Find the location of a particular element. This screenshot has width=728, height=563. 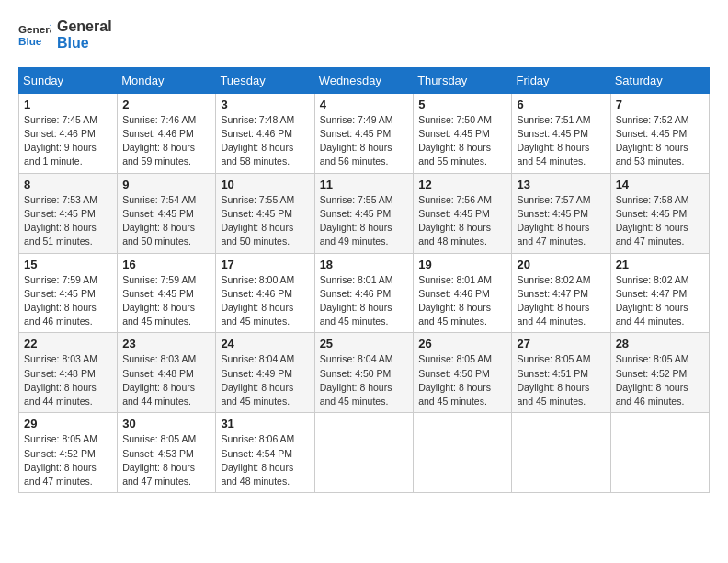

day-number: 25 is located at coordinates (364, 344).